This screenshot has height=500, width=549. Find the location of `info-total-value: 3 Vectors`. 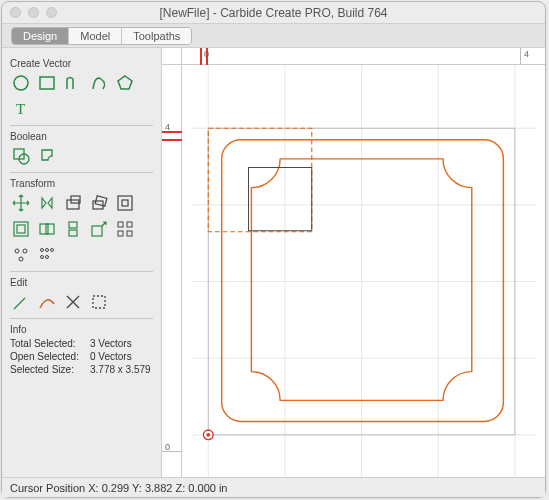

info-total-value: 3 Vectors is located at coordinates (111, 344).